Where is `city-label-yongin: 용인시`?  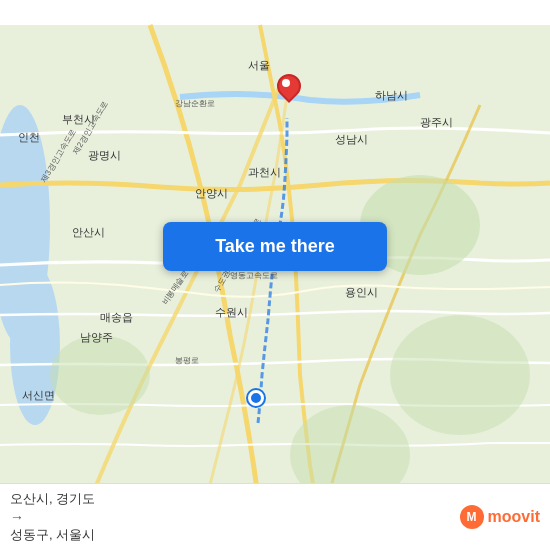
city-label-yongin: 용인시 is located at coordinates (362, 292).